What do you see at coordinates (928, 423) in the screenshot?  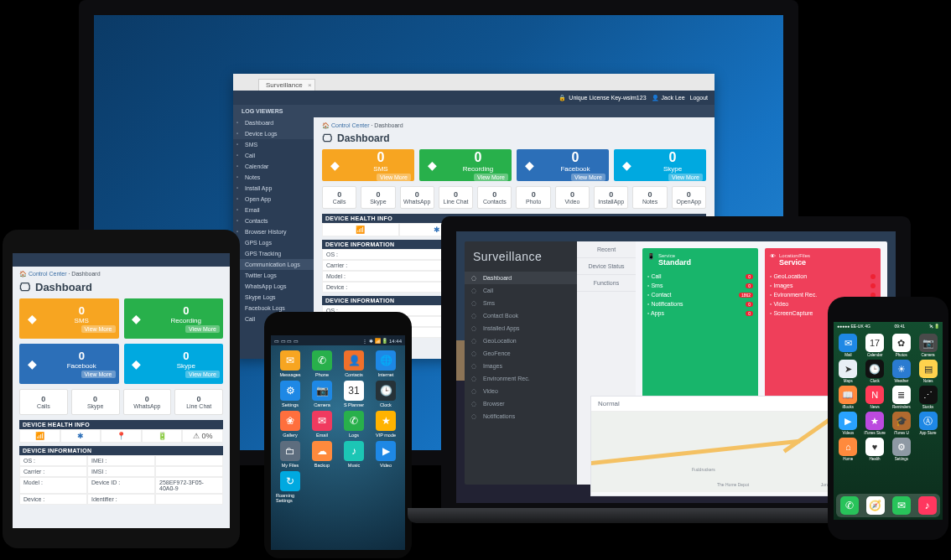 I see `app-icon: ⒶApp Store` at bounding box center [928, 423].